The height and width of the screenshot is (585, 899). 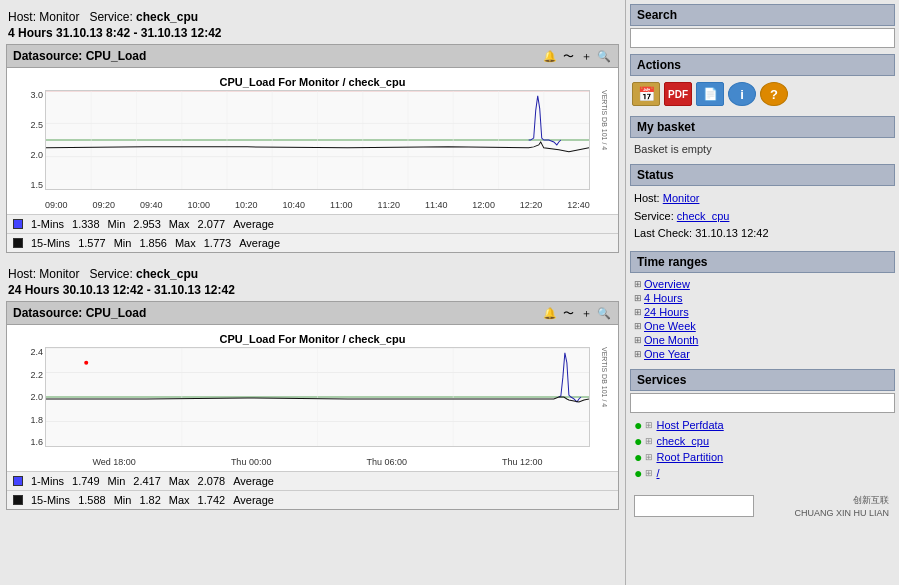 I want to click on tr-link-oneyear: One Year, so click(x=667, y=354).